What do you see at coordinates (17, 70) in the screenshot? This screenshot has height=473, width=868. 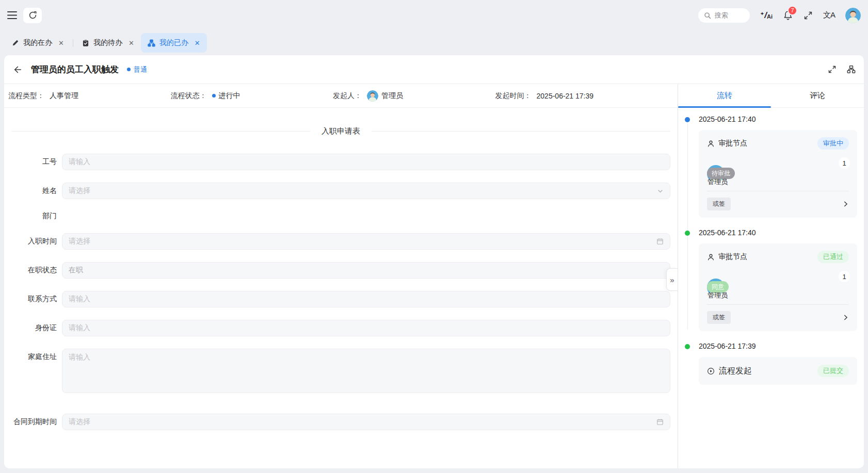 I see `back-button` at bounding box center [17, 70].